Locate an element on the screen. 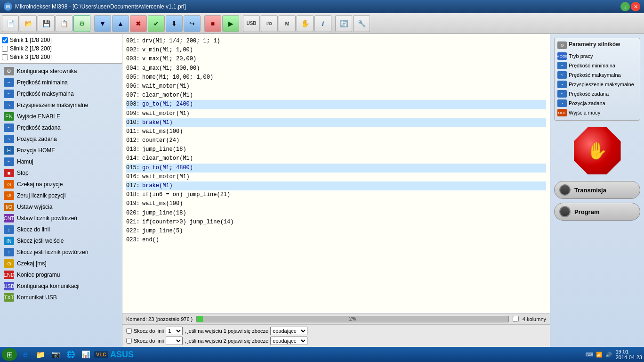  code-line-18: 019:wait_ms(100) is located at coordinates (336, 204).